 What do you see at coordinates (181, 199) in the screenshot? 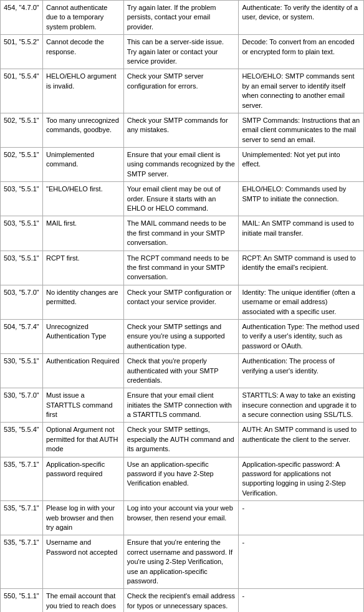
I see `cell-fix: Your email client may be out of order. E…` at bounding box center [181, 199].